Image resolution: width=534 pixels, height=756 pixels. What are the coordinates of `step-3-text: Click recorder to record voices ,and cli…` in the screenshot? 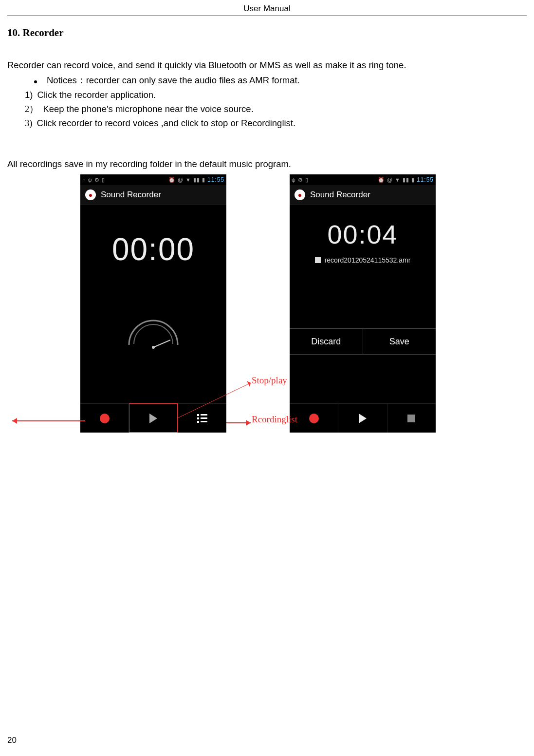 It's located at (166, 123).